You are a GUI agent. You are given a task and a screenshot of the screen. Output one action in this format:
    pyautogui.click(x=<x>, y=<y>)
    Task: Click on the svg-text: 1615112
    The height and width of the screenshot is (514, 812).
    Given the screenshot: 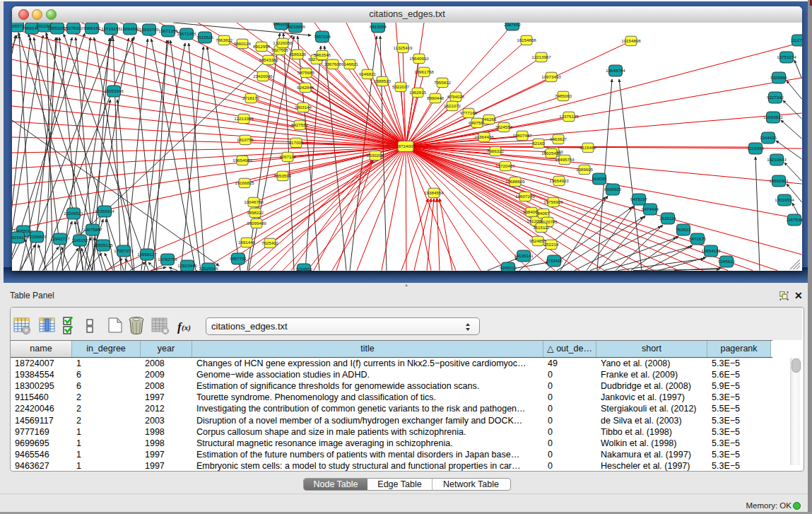 What is the action you would take?
    pyautogui.click(x=541, y=228)
    